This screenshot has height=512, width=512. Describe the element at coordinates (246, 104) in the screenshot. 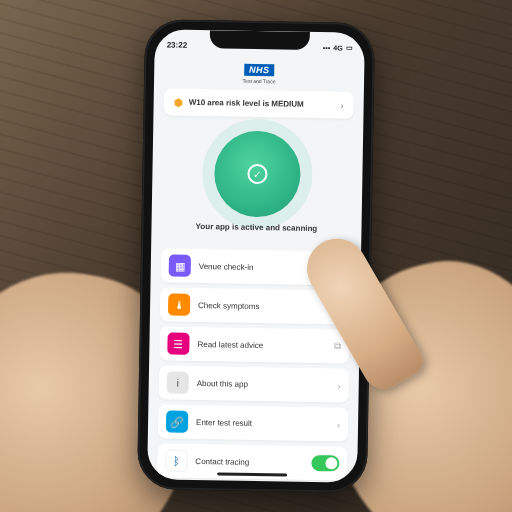

I see `risk-level-text: W10 area risk level is MEDIUM` at that location.